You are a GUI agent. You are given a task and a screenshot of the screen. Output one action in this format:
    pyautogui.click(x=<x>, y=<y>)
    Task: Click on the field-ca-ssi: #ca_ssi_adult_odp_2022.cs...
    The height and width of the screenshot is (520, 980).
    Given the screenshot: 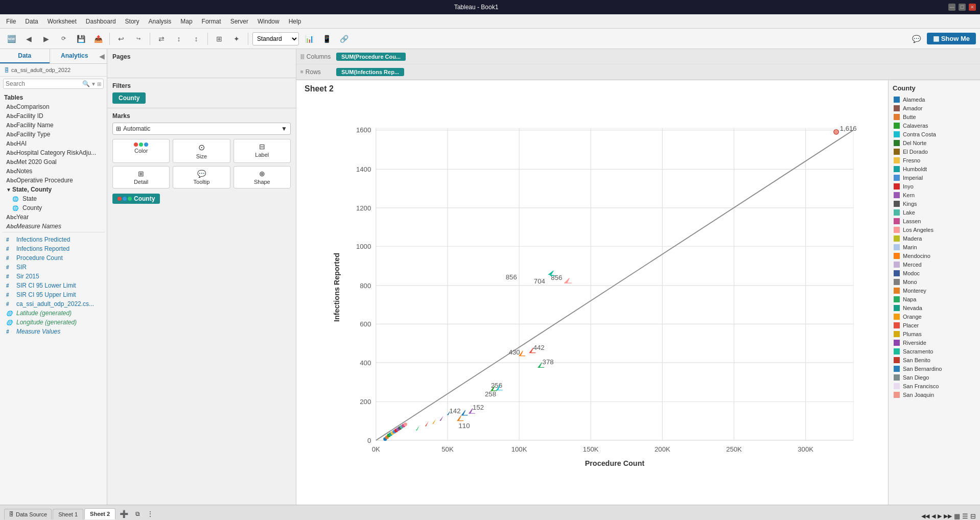 What is the action you would take?
    pyautogui.click(x=53, y=304)
    